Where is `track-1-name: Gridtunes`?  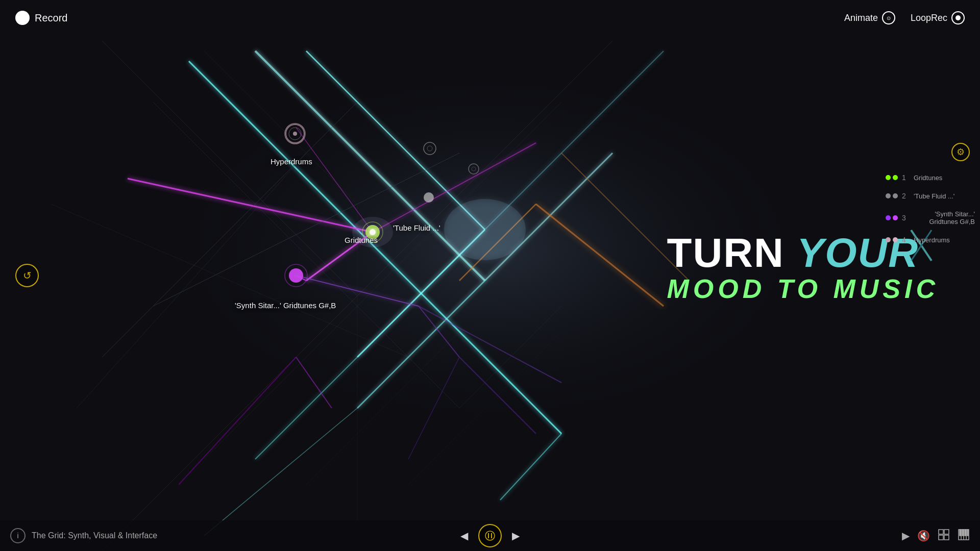
track-1-name: Gridtunes is located at coordinates (928, 178).